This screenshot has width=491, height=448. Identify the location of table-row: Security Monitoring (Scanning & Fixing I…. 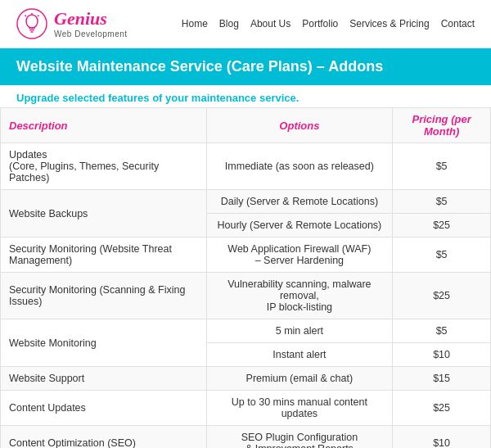
(246, 296).